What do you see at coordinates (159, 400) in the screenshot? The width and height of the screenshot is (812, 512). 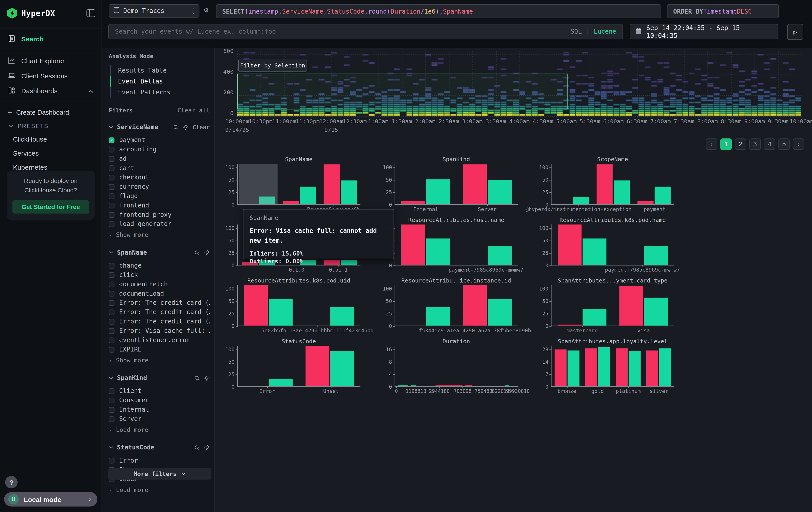 I see `filter-option-consumer: Consumer` at bounding box center [159, 400].